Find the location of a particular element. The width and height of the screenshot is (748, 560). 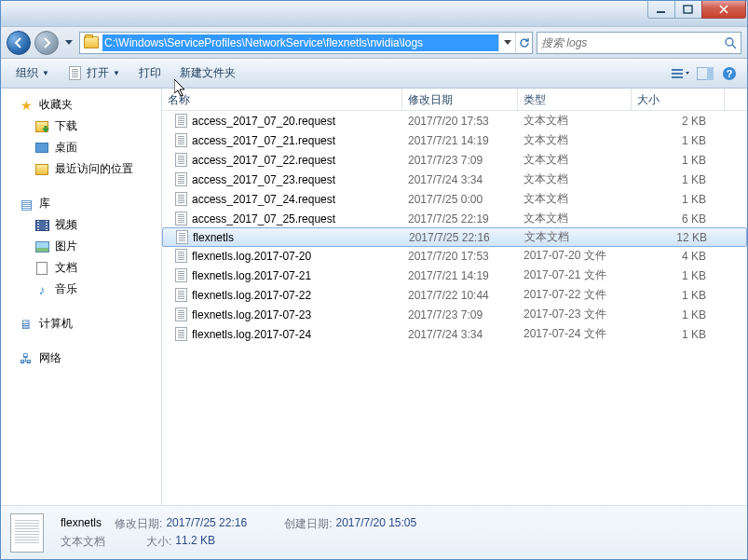

file-date: 2017/7/25 0:00 is located at coordinates (460, 199).